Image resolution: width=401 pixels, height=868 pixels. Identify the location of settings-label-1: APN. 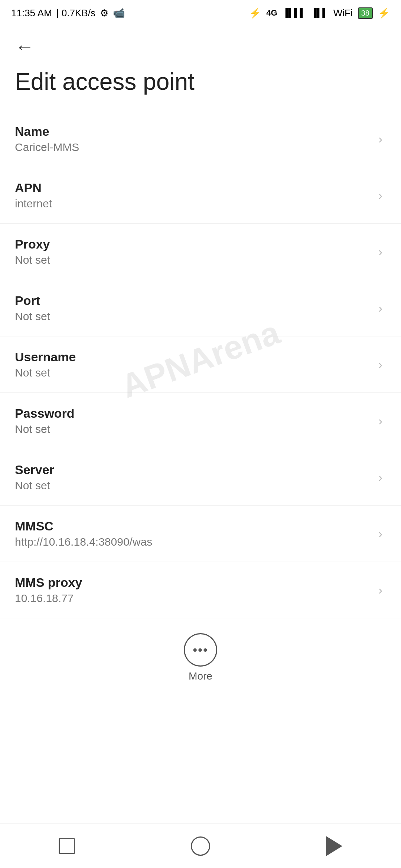
(197, 188).